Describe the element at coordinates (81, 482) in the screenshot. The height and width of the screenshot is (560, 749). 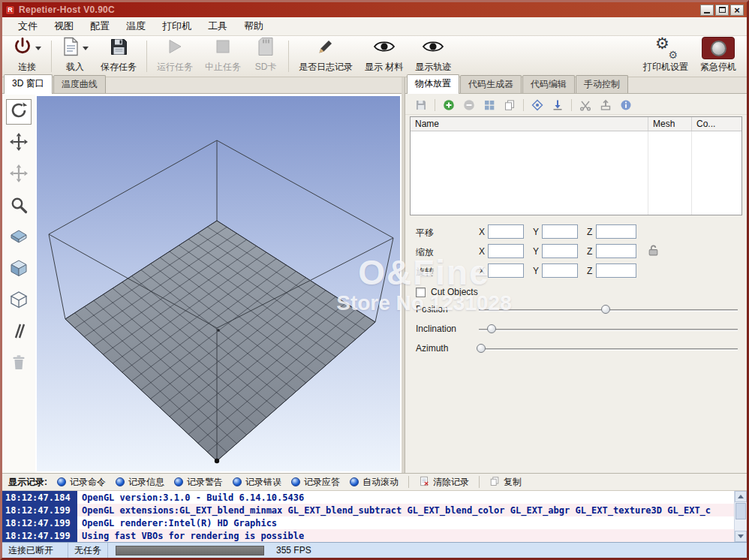
I see `toggle-log-commands: 记录命令` at that location.